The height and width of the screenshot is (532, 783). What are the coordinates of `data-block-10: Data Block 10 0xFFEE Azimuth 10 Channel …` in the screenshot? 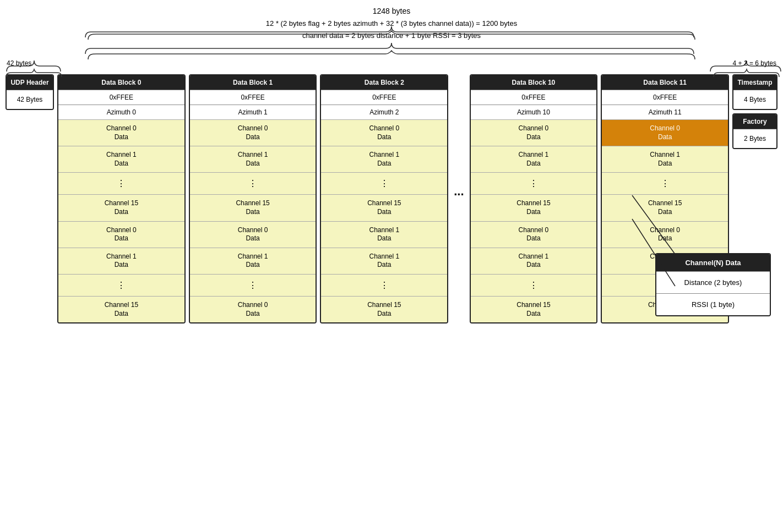 It's located at (534, 199).